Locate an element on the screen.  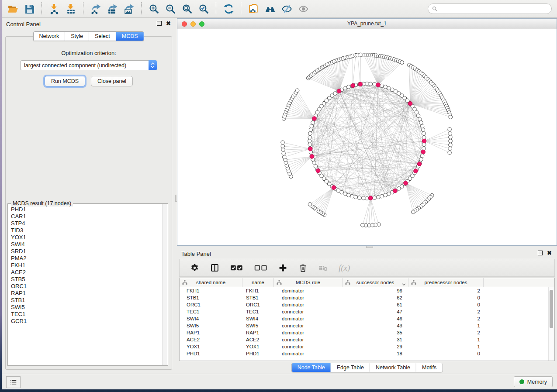
first-neighbors-button is located at coordinates (270, 9).